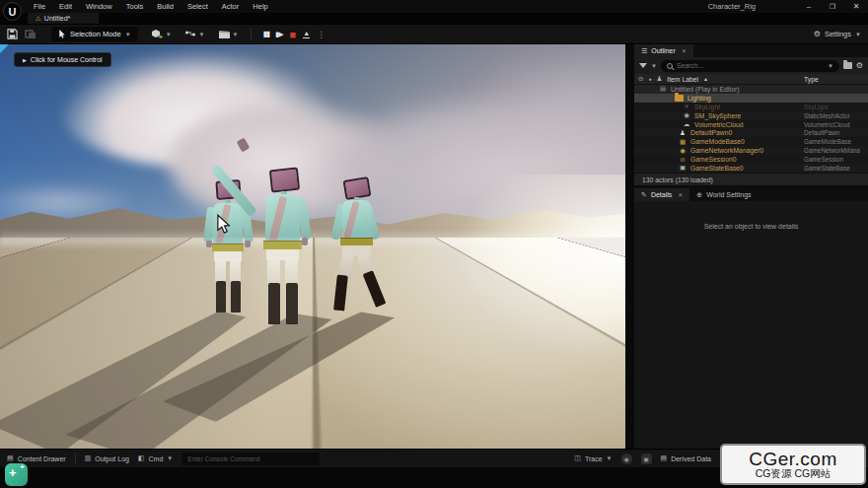 The width and height of the screenshot is (868, 488). What do you see at coordinates (752, 128) in the screenshot?
I see `outliner-rows: Untitled (Play in Editor) Lighting SkyLi…` at bounding box center [752, 128].